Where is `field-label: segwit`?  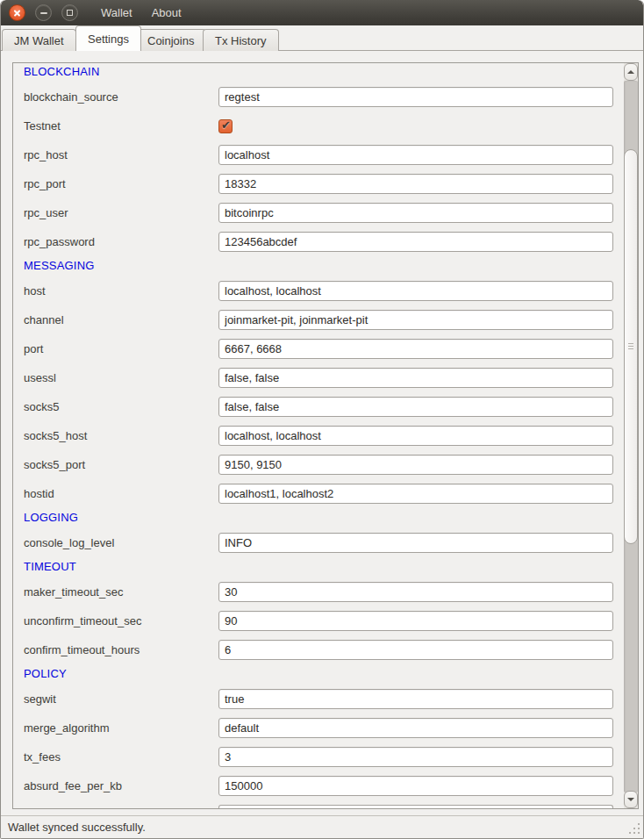
field-label: segwit is located at coordinates (121, 699).